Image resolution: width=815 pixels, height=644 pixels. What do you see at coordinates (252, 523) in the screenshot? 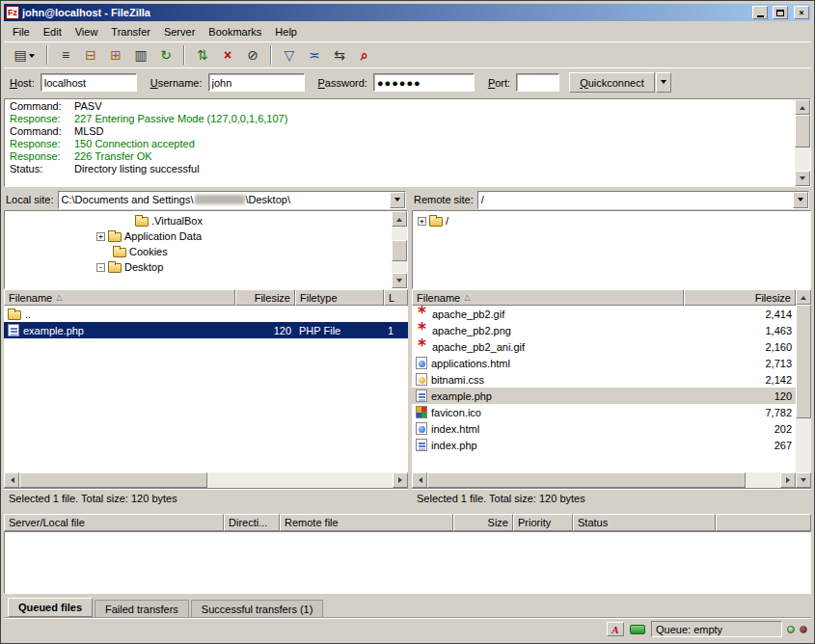
I see `queue-column-direction: Directi...` at bounding box center [252, 523].